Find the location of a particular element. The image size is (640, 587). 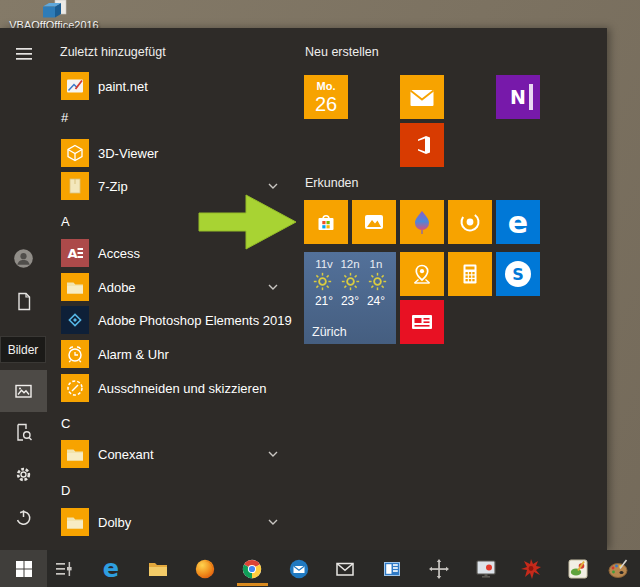

app-item-label: Adobe is located at coordinates (117, 288).